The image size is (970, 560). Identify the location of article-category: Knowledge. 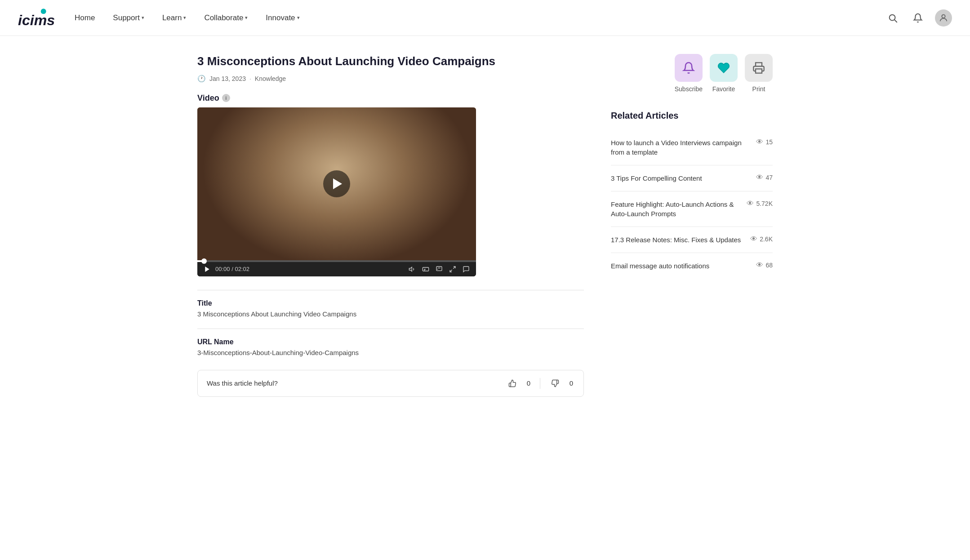
(271, 79).